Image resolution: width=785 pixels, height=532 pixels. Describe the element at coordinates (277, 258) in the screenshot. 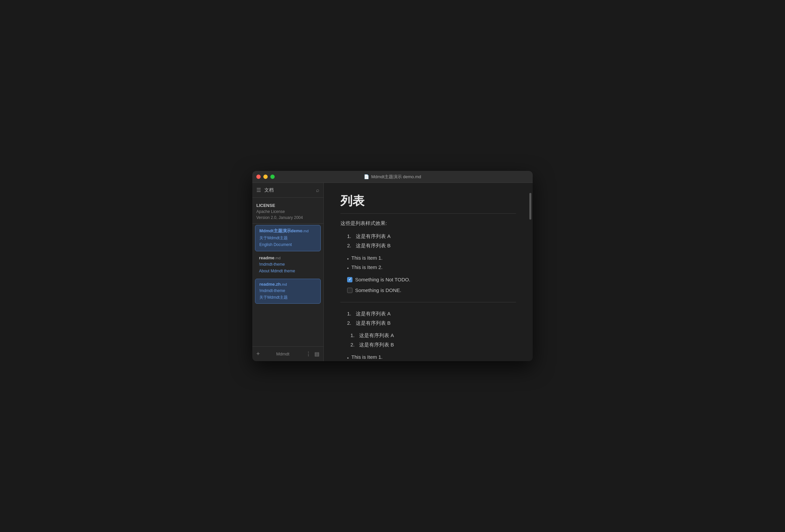

I see `sidebar-ext-readme: .md` at that location.